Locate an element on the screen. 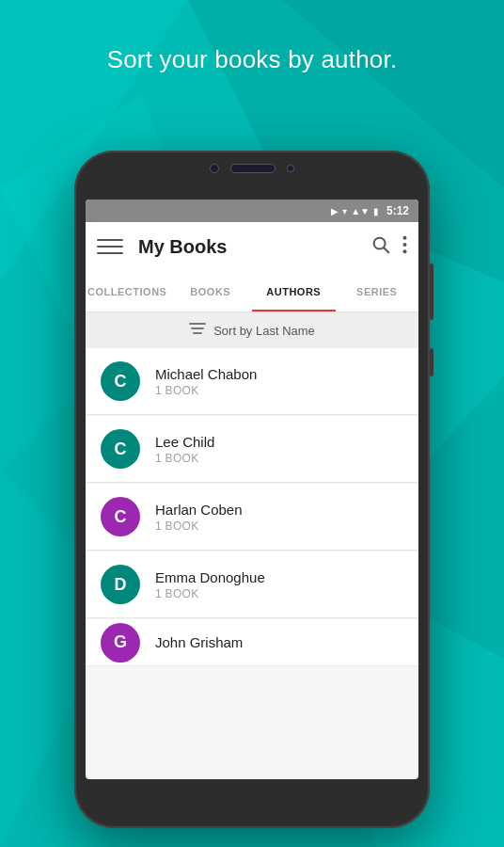 This screenshot has height=847, width=504. author-count-child: 1 BOOK is located at coordinates (279, 458).